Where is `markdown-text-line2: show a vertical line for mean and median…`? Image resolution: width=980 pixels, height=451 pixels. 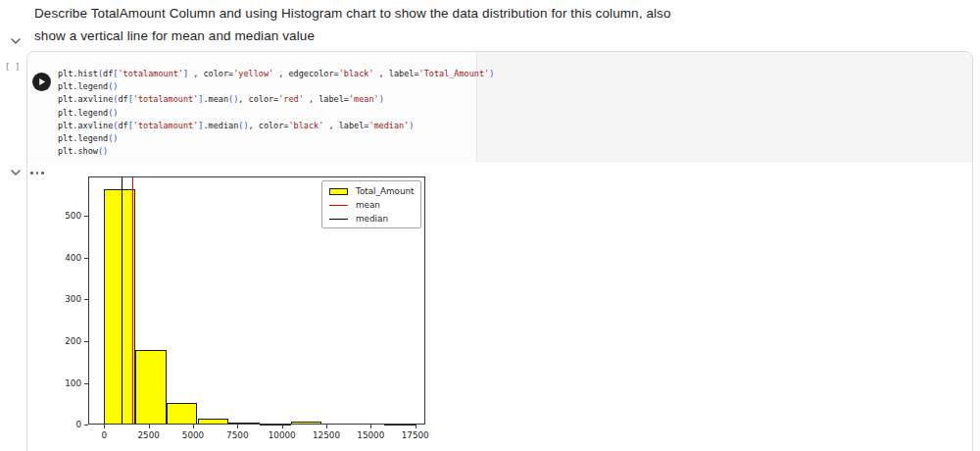 markdown-text-line2: show a vertical line for mean and median… is located at coordinates (174, 35).